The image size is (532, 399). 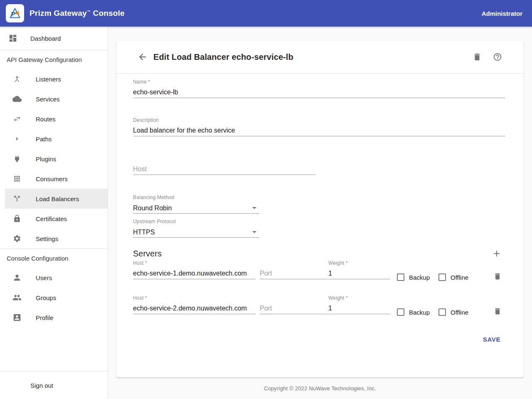 I want to click on sidebar-item-label: Listeners, so click(x=48, y=79).